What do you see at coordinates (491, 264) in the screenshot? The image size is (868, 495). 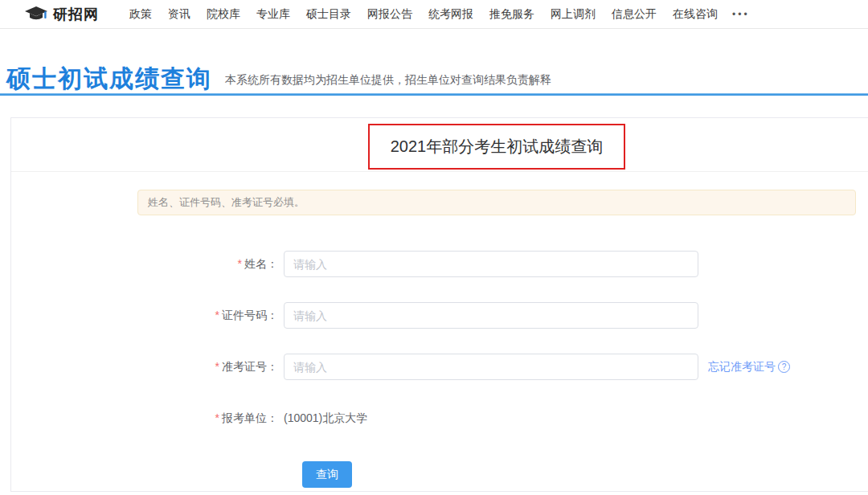 I see `name-input` at bounding box center [491, 264].